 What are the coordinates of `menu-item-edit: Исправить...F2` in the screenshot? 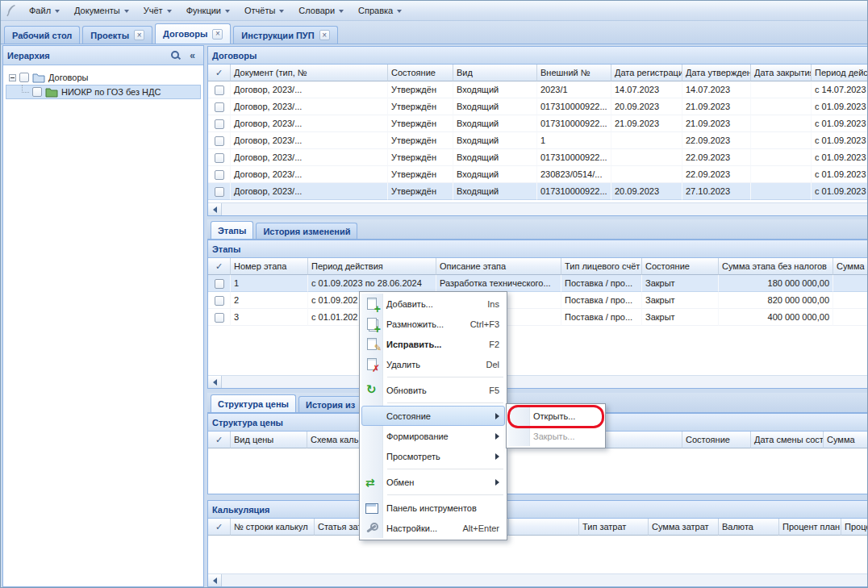 It's located at (433, 344).